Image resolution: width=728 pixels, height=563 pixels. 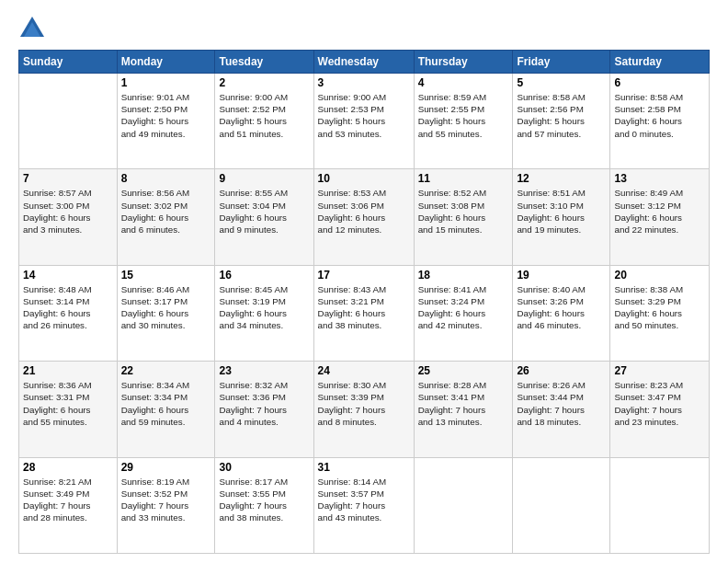 I want to click on day-cell: 8Sunrise: 8:56 AM Sunset: 3:02 PM Daylig…, so click(x=165, y=217).